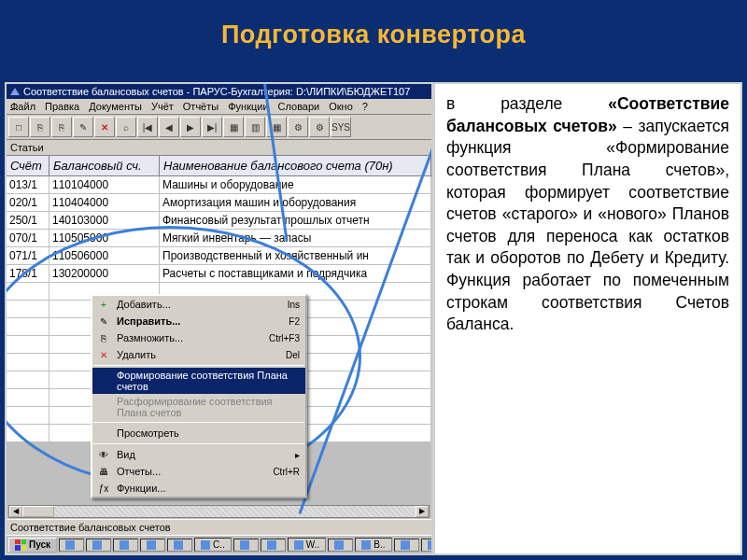 Image resolution: width=747 pixels, height=560 pixels. I want to click on toolbar: □⎘⎘✎✕⌕|◀◀▶▶|▦▥▦⚙⚙SYS, so click(218, 127).